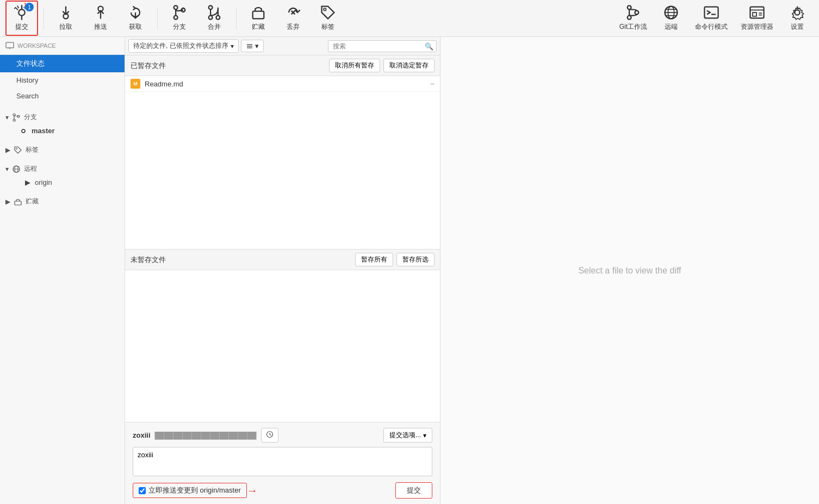 Image resolution: width=819 pixels, height=504 pixels. Describe the element at coordinates (252, 46) in the screenshot. I see `view-toggle-btn: ▾` at that location.